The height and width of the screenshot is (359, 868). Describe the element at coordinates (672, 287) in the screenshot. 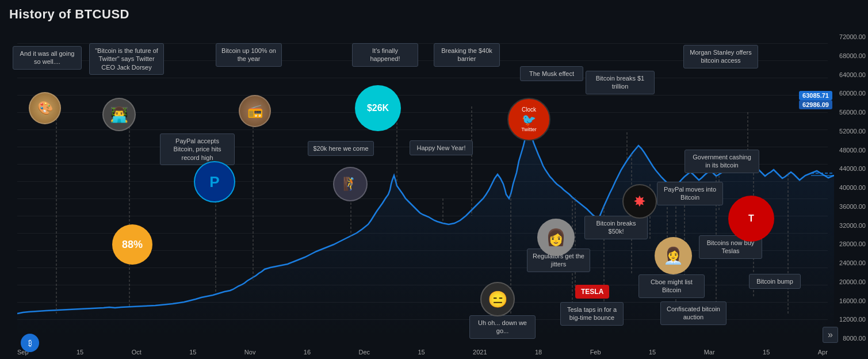

I see `annotation-cboe: Cboe might list Bitcoin` at that location.